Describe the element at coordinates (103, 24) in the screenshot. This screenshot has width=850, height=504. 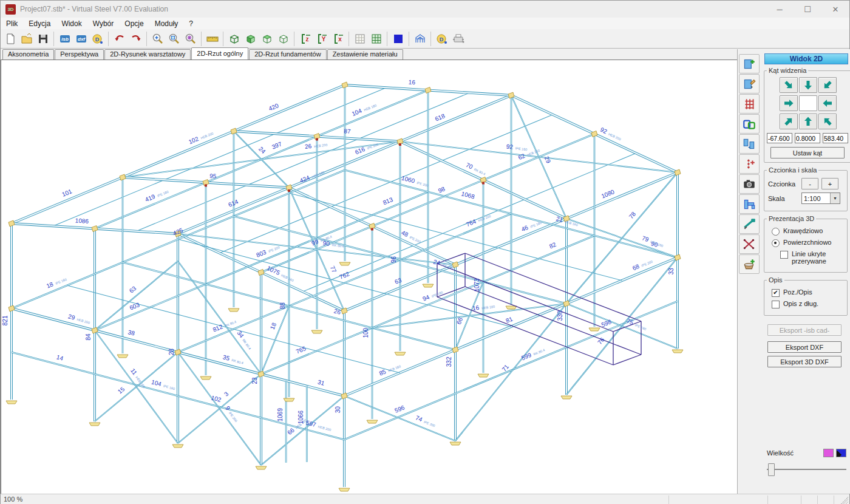
I see `menu-item-wybr: Wybór` at that location.